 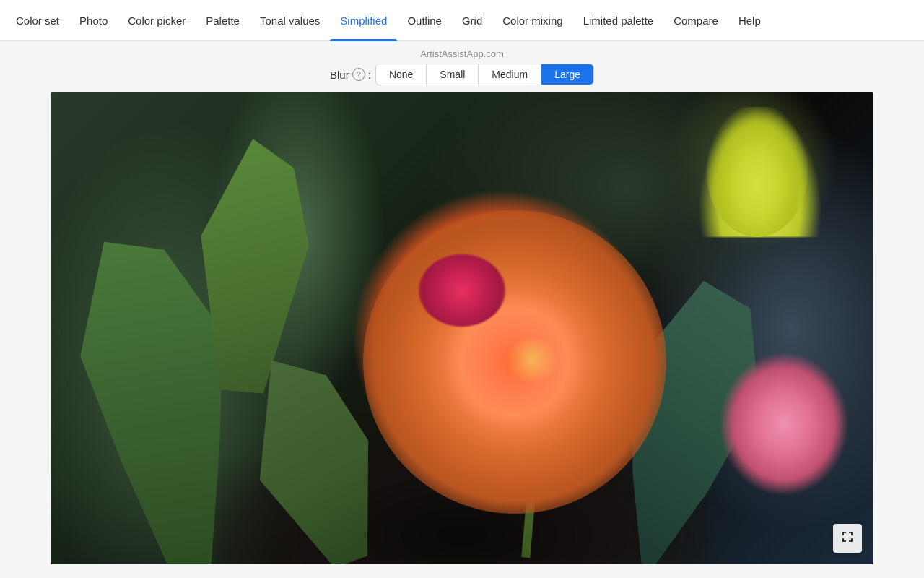 I want to click on fullscreen-icon, so click(x=847, y=539).